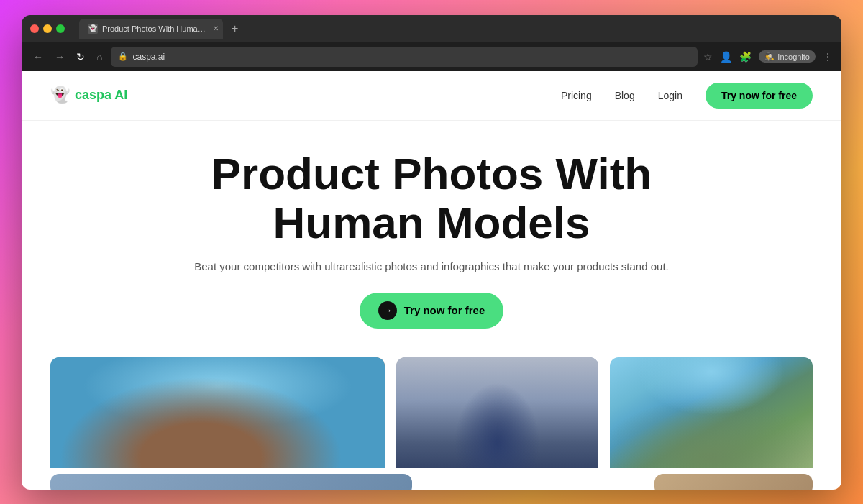 This screenshot has width=863, height=504. I want to click on blog-link: Blog, so click(625, 96).